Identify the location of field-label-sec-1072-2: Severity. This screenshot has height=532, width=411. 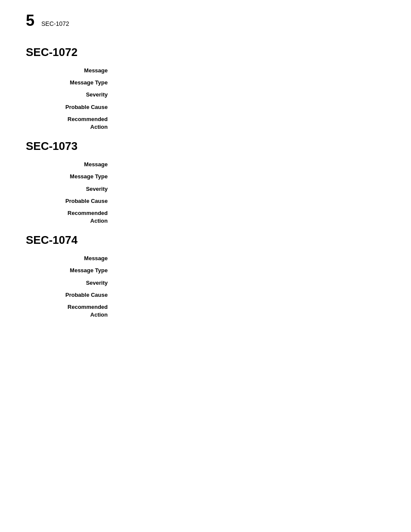
(69, 95).